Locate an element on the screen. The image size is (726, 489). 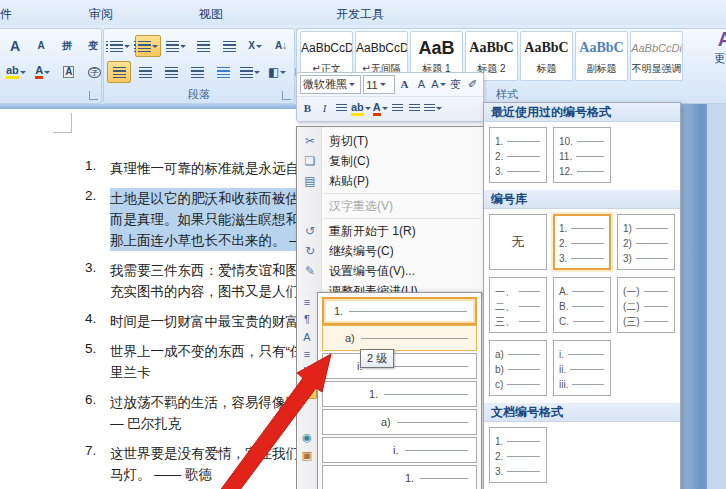
ribbon-tab-开发工具: 开发工具 is located at coordinates (360, 14).